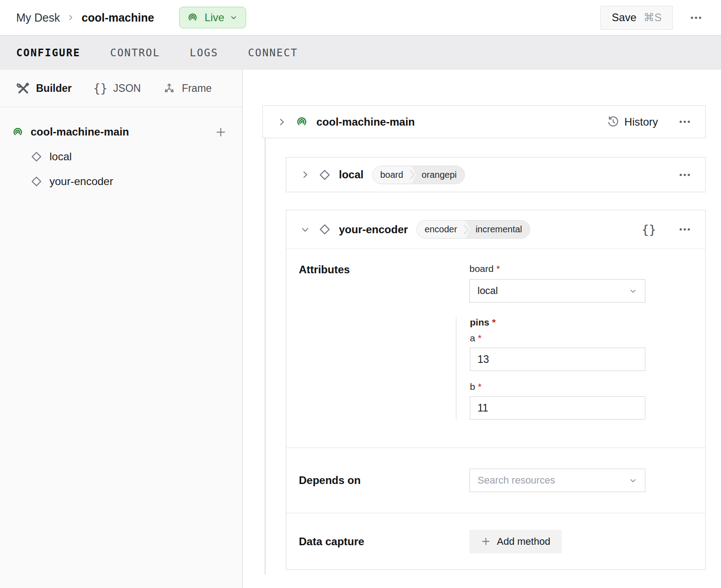  I want to click on depends-on-field-col: Search resources, so click(557, 480).